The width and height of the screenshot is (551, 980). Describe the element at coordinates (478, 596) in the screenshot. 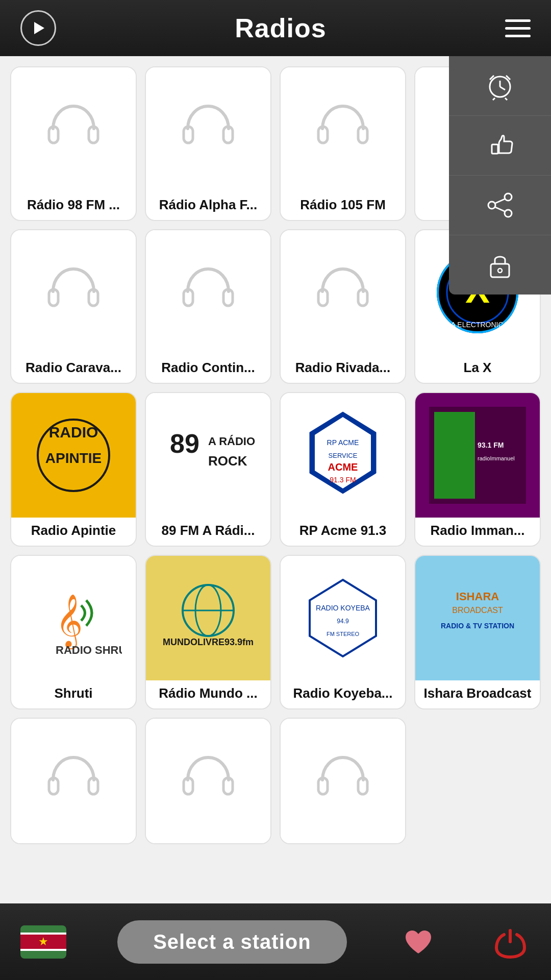

I see `svg-text: ISHARA` at that location.